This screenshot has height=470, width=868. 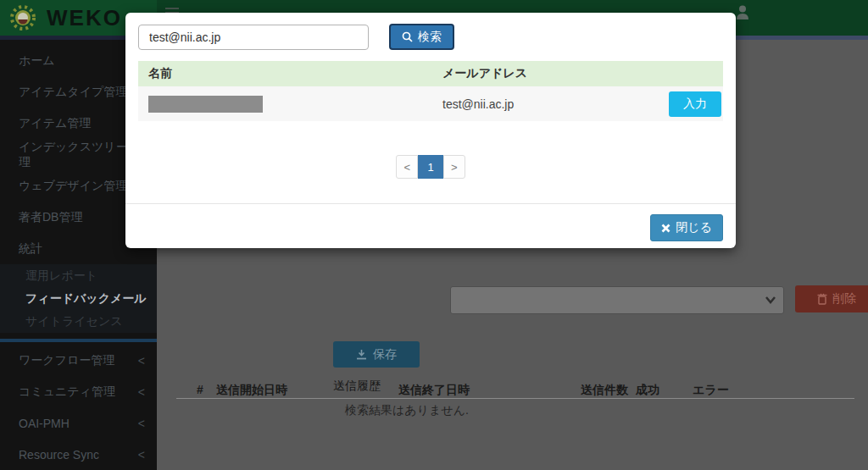 What do you see at coordinates (78, 298) in the screenshot?
I see `statistics-submenu: 運用レポート フィードバックメール サイトライセンス` at bounding box center [78, 298].